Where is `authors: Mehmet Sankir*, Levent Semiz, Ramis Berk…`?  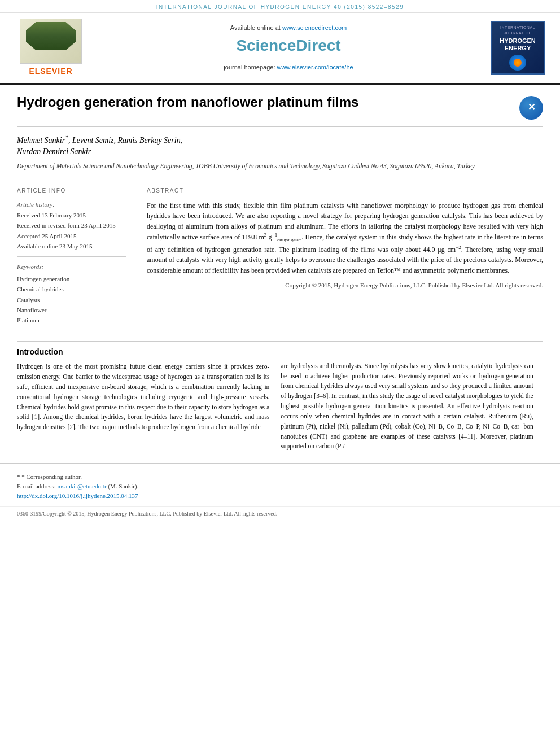
authors: Mehmet Sankir*, Levent Semiz, Ramis Berk… is located at coordinates (280, 146).